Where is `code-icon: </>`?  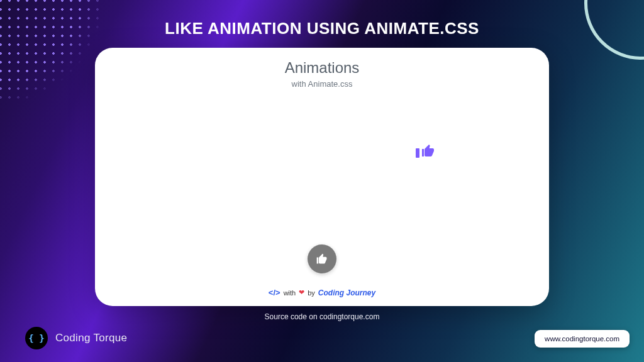 code-icon: </> is located at coordinates (274, 293).